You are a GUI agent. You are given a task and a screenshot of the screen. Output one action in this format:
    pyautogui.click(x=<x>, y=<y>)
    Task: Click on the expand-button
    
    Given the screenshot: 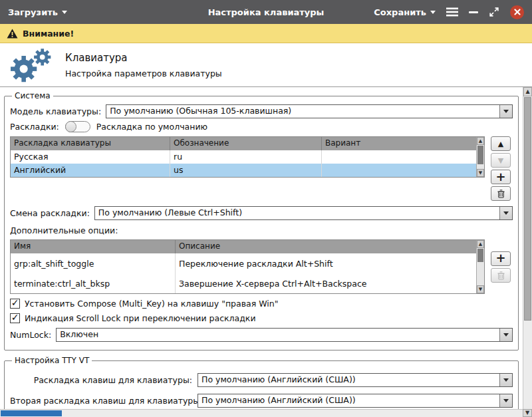 What is the action you would take?
    pyautogui.click(x=494, y=12)
    